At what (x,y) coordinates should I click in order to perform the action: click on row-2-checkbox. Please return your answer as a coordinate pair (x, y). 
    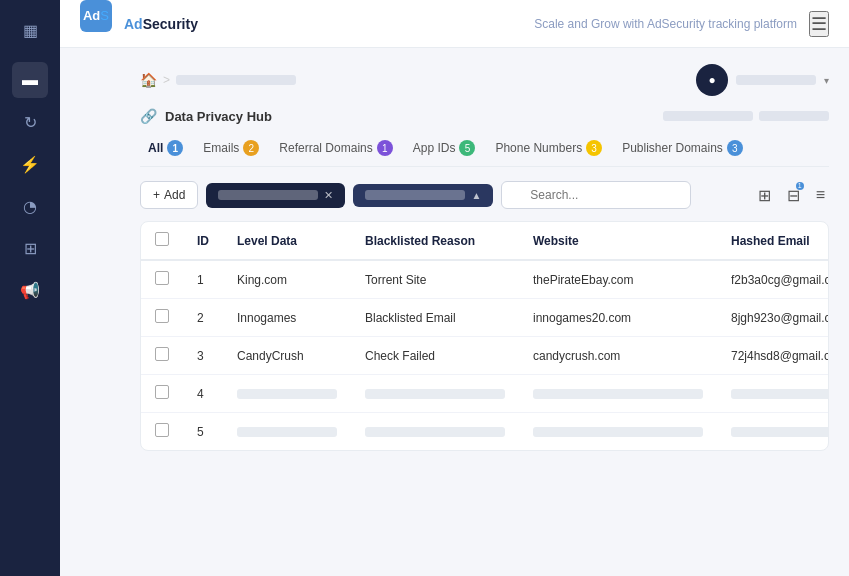
    Looking at the image, I should click on (162, 316).